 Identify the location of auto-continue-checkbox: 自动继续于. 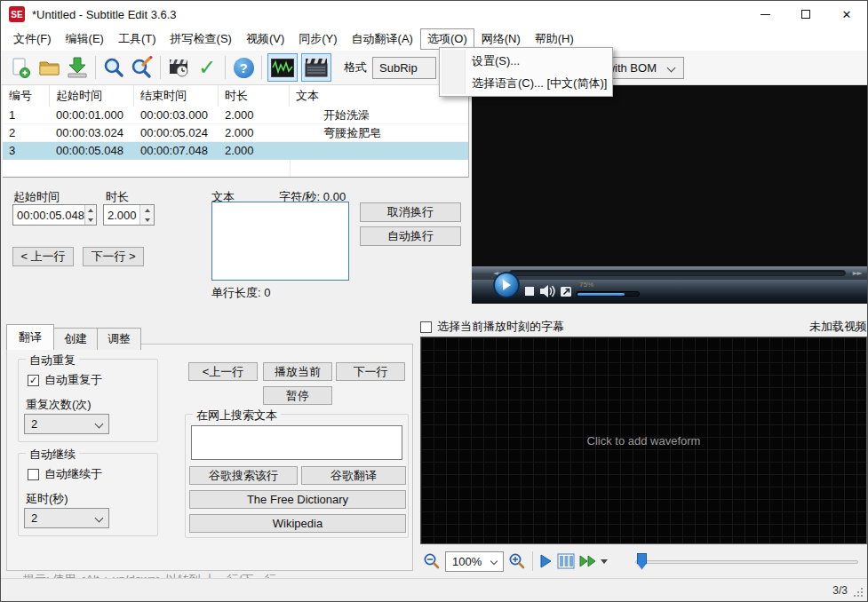
(65, 474).